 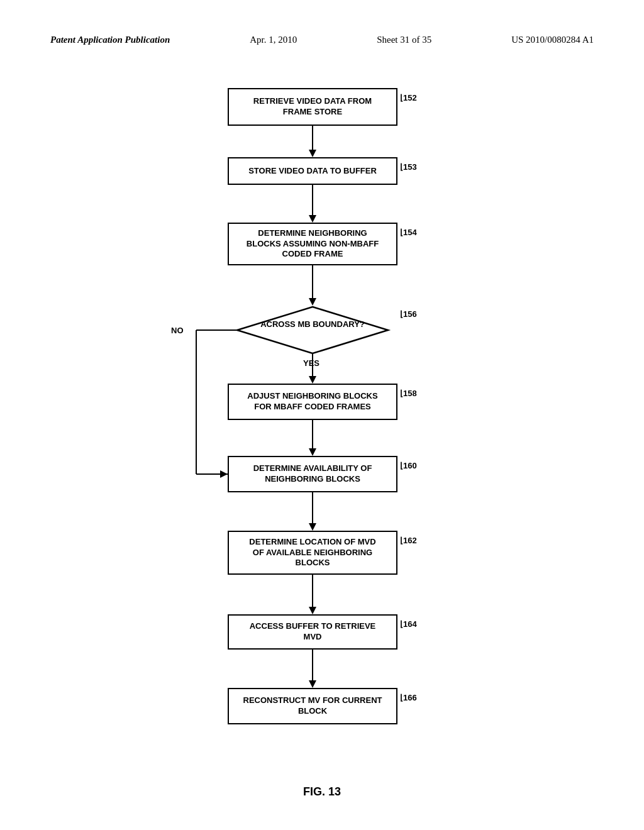 What do you see at coordinates (552, 40) in the screenshot?
I see `patent-number: US 2010/0080284 A1` at bounding box center [552, 40].